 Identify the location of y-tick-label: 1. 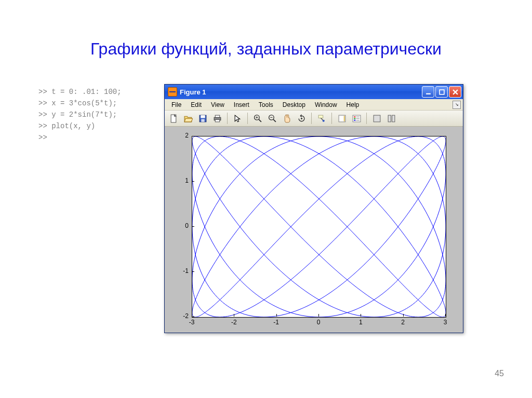
(178, 181).